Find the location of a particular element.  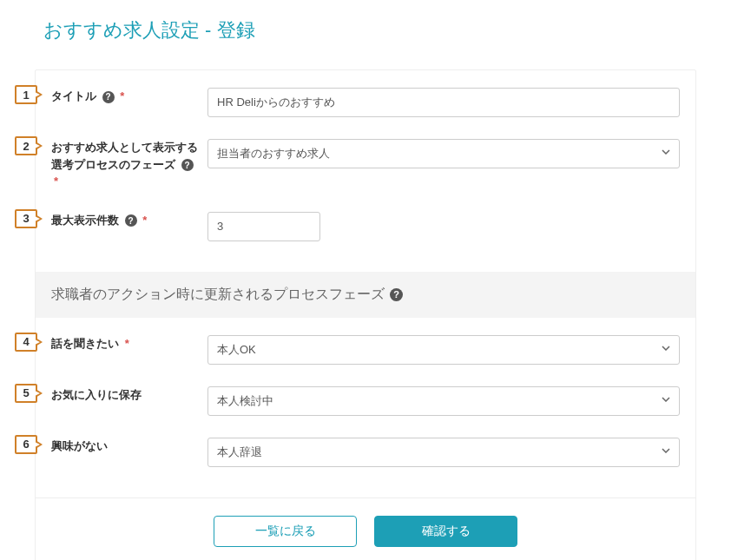

phase-select: 担当者のおすすめ求人 is located at coordinates (444, 154).